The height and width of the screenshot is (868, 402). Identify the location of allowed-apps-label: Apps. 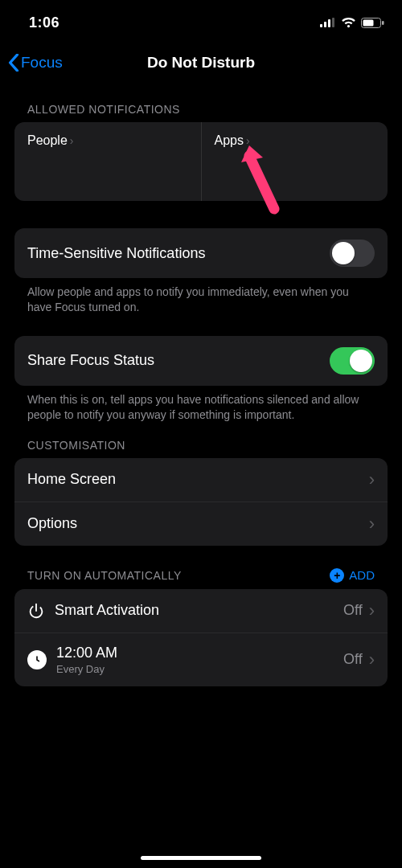
(229, 141).